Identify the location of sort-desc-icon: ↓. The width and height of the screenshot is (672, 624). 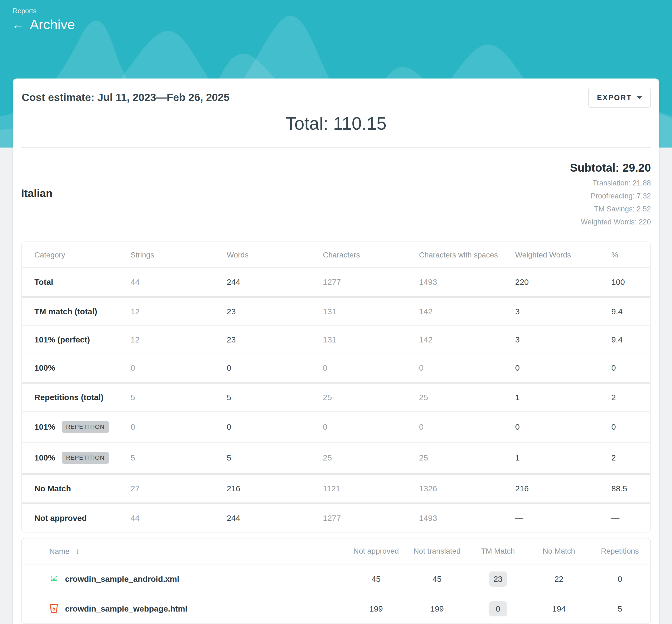
(78, 551).